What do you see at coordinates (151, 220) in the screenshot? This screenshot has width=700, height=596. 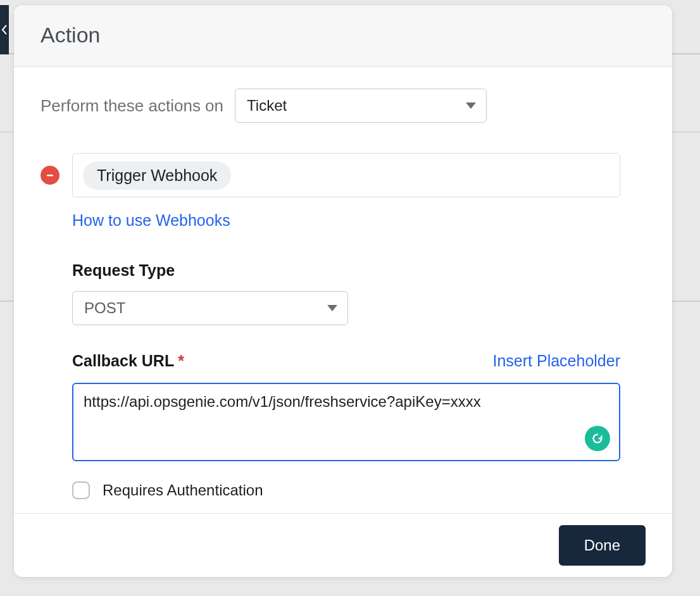 I see `webhooks-help-link: How to use Webhooks` at bounding box center [151, 220].